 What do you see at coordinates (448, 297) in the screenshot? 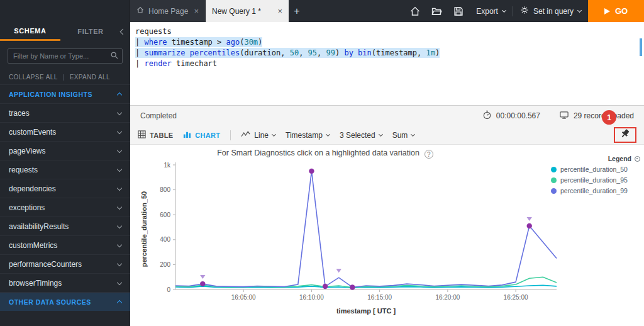
I see `x-tick-label: 16:20:00` at bounding box center [448, 297].